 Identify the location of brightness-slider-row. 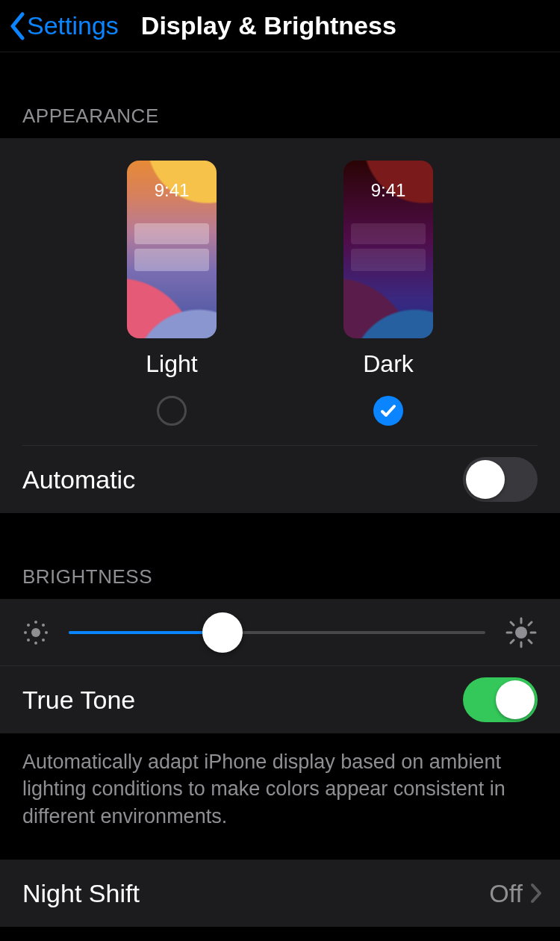
(280, 633).